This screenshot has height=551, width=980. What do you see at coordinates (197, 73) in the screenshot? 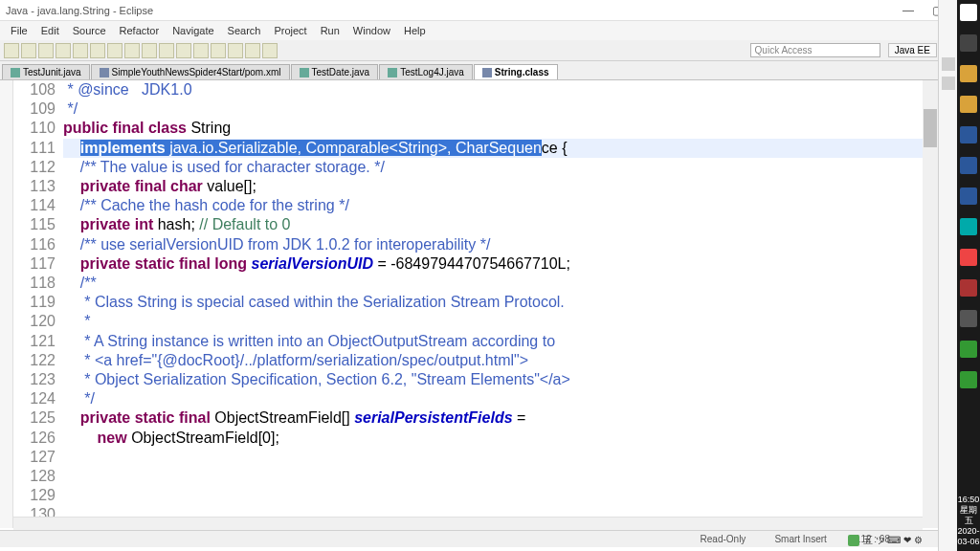
I see `tab-label: SimpleYouthNewsSpider4Start/pom.xml` at bounding box center [197, 73].